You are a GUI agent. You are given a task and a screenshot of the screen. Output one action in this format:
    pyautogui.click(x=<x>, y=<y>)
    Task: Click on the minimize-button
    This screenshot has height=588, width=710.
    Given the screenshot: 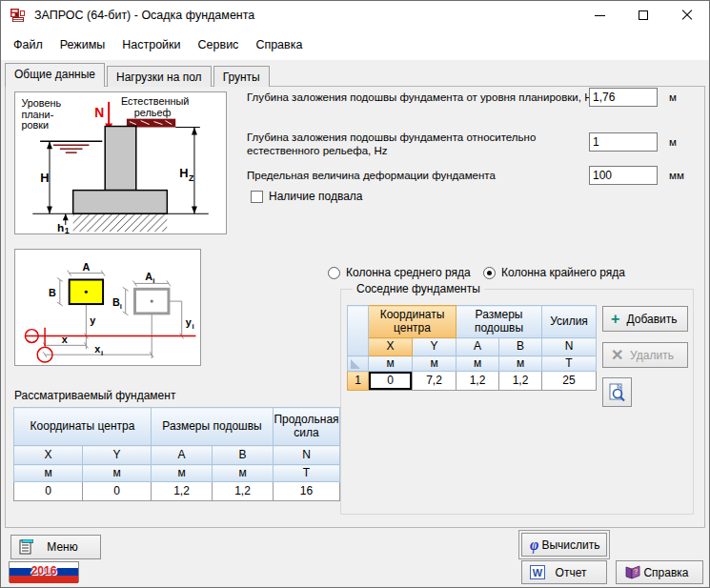 What is the action you would take?
    pyautogui.click(x=599, y=15)
    